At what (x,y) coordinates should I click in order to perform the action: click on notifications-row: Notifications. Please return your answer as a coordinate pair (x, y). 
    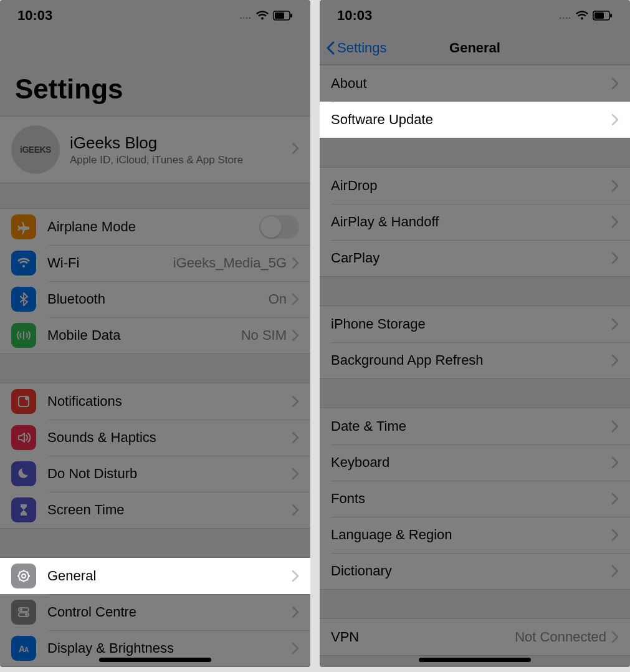
    Looking at the image, I should click on (155, 401).